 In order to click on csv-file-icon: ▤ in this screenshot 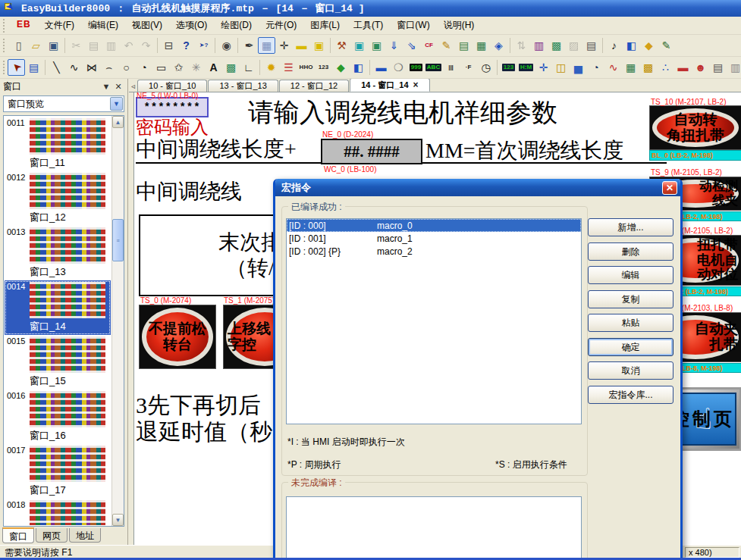, I will do `click(464, 45)`.